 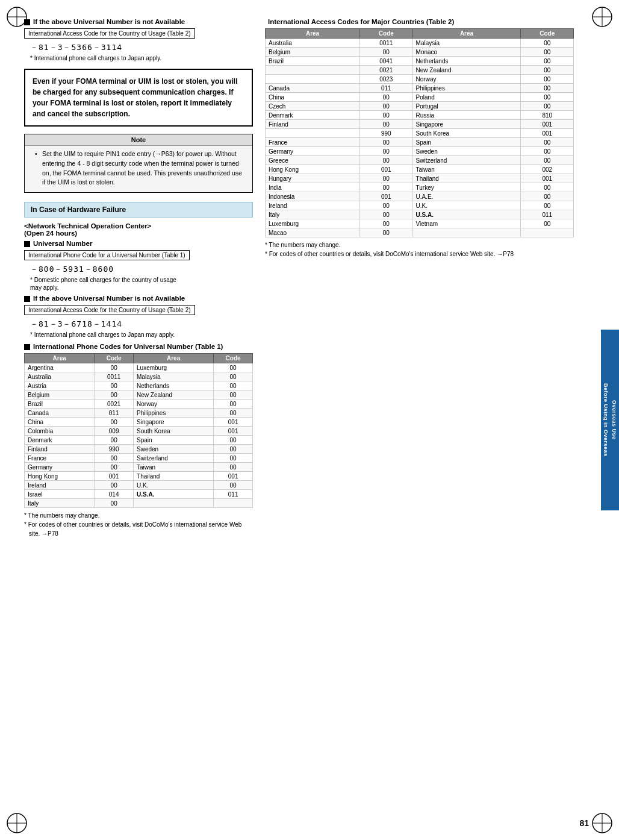 I want to click on warning-box: Even if your FOMA terminal or UIM is los…, so click(x=138, y=98).